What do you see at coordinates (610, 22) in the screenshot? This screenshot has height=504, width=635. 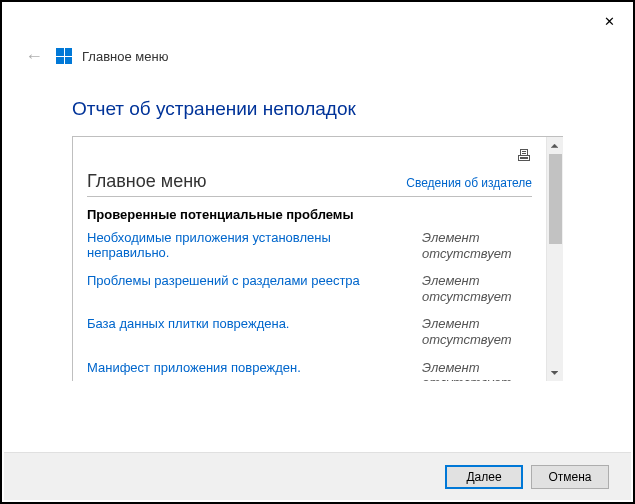 I see `close-icon: ✕` at bounding box center [610, 22].